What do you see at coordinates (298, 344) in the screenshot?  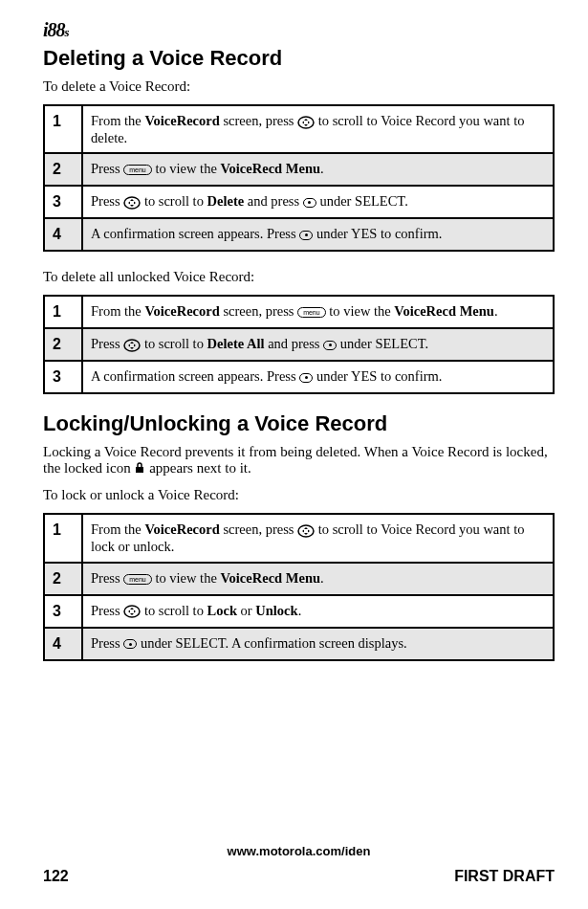 I see `steps-delete-all: 1 From the VoiceRecord screen, press men…` at bounding box center [298, 344].